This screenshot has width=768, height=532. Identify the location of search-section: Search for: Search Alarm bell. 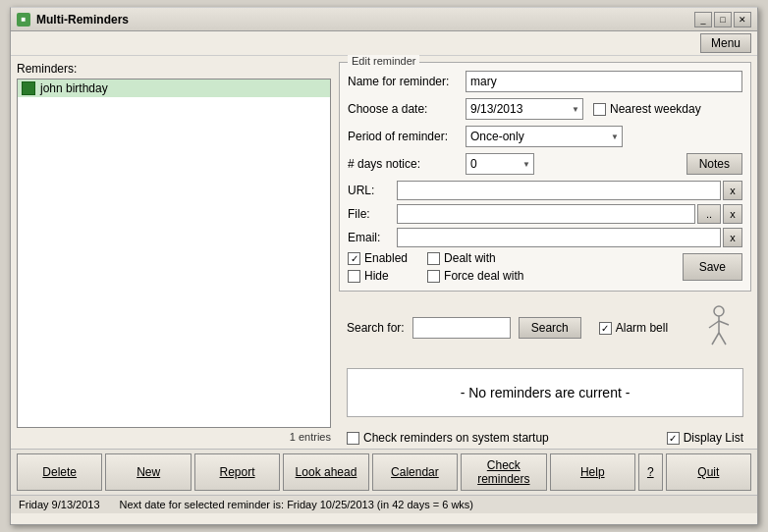
(545, 328).